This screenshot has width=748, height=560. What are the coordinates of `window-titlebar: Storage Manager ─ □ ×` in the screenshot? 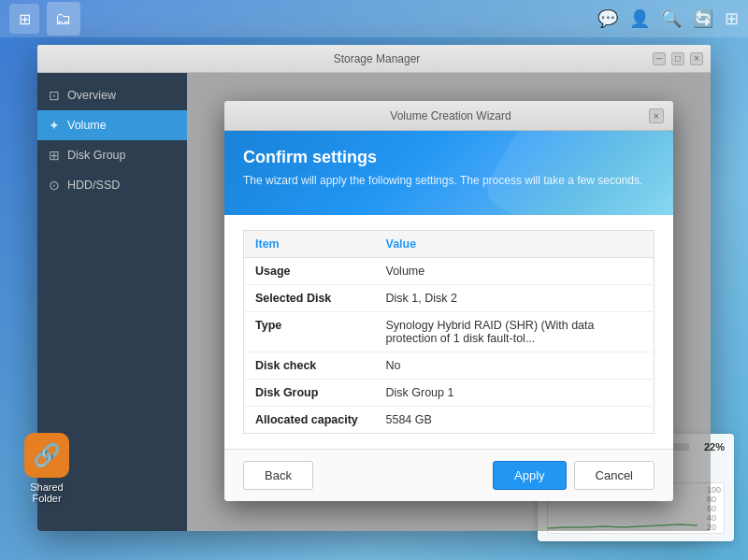 It's located at (374, 59).